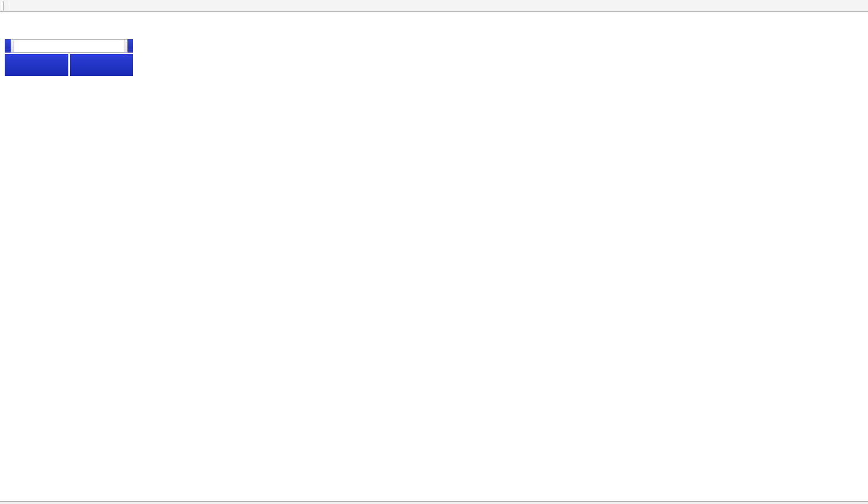 Image resolution: width=868 pixels, height=504 pixels. Describe the element at coordinates (131, 46) in the screenshot. I see `buy-button` at that location.